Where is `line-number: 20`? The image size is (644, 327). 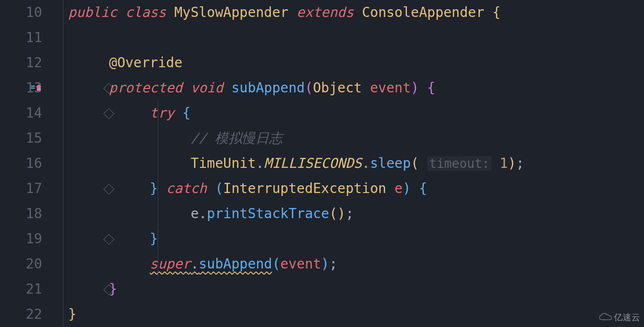
line-number: 20 is located at coordinates (21, 264).